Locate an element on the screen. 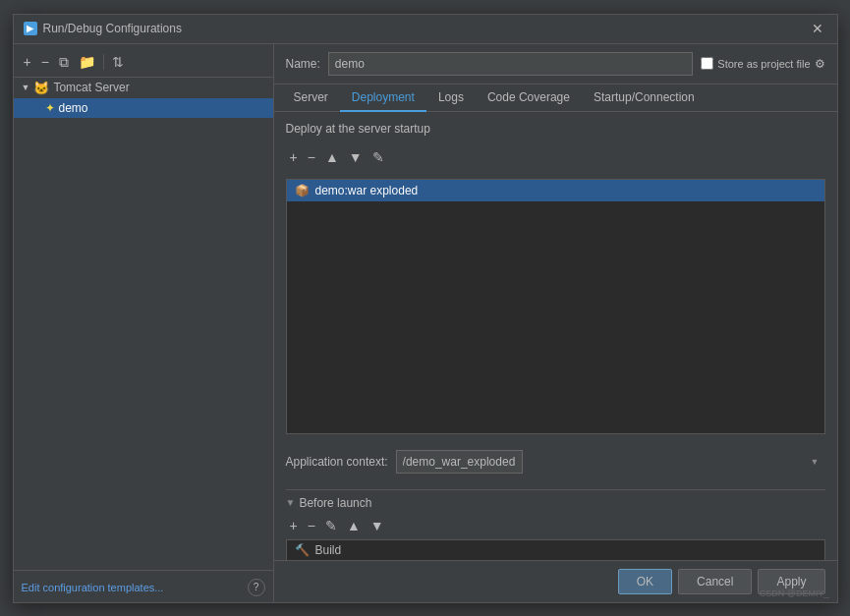 This screenshot has width=850, height=616. help-button: ? is located at coordinates (256, 588).